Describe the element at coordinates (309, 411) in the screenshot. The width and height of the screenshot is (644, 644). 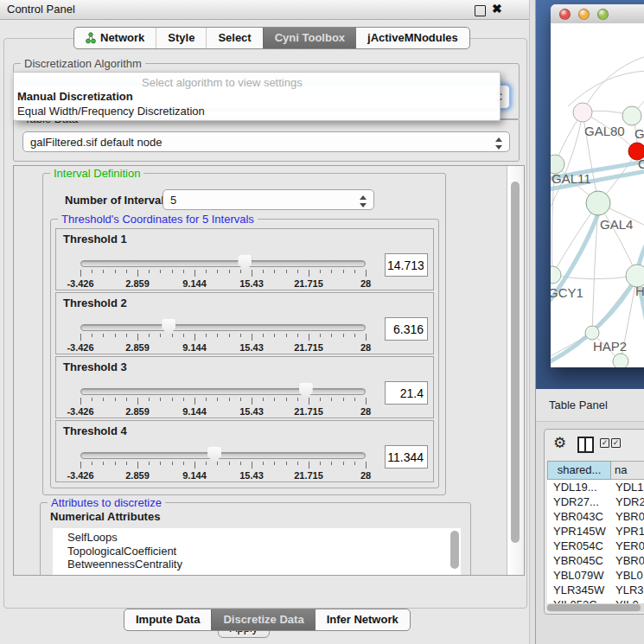
I see `slider-tick-label: 21.715` at that location.